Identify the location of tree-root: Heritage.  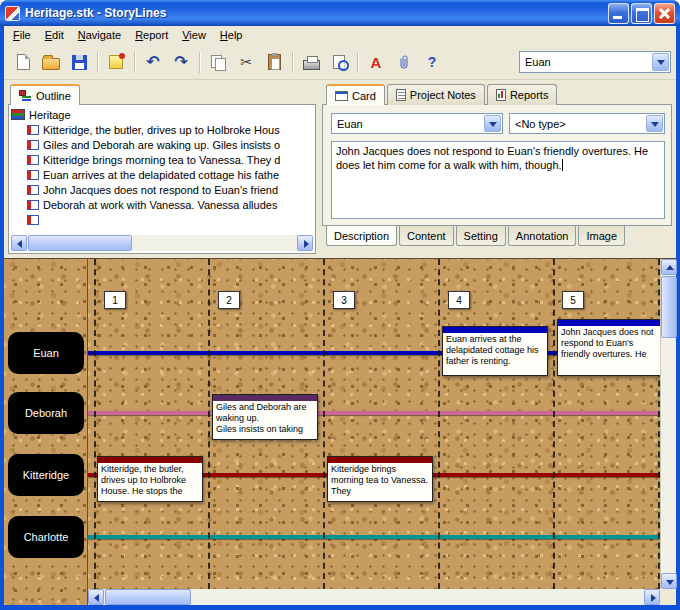
(162, 114).